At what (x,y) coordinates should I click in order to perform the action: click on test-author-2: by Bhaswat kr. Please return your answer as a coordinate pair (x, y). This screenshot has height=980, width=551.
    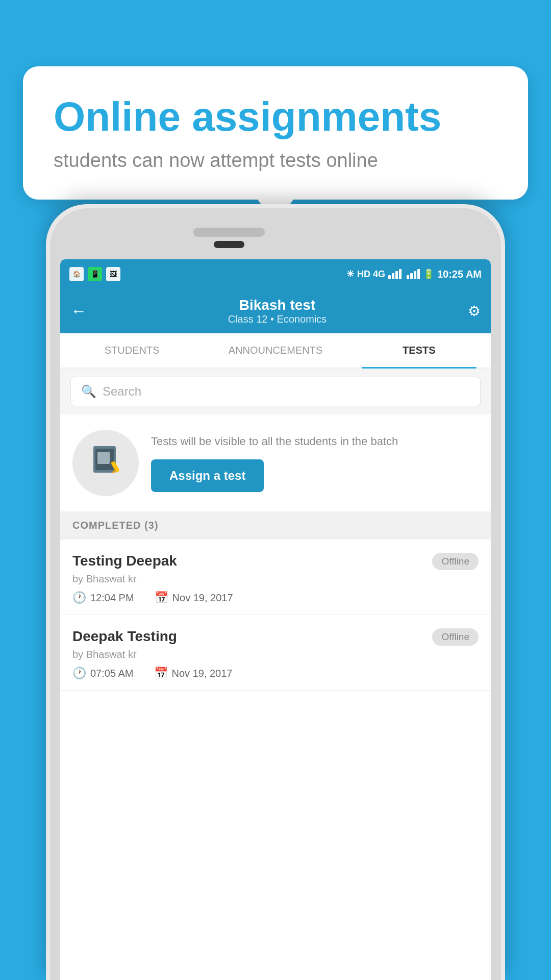
    Looking at the image, I should click on (276, 654).